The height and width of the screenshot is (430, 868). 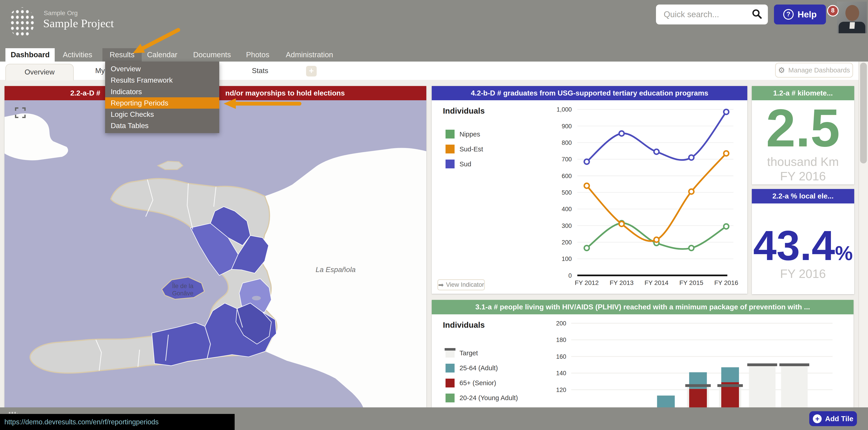 What do you see at coordinates (691, 283) in the screenshot?
I see `x-tick-label: FY 2015` at bounding box center [691, 283].